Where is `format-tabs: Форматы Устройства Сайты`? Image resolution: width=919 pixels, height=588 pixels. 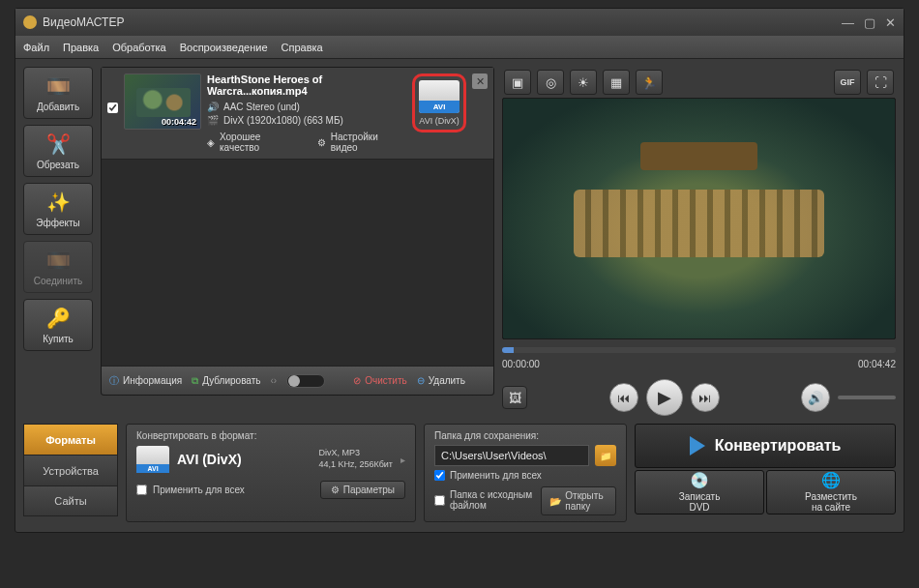 format-tabs: Форматы Устройства Сайты is located at coordinates (71, 473).